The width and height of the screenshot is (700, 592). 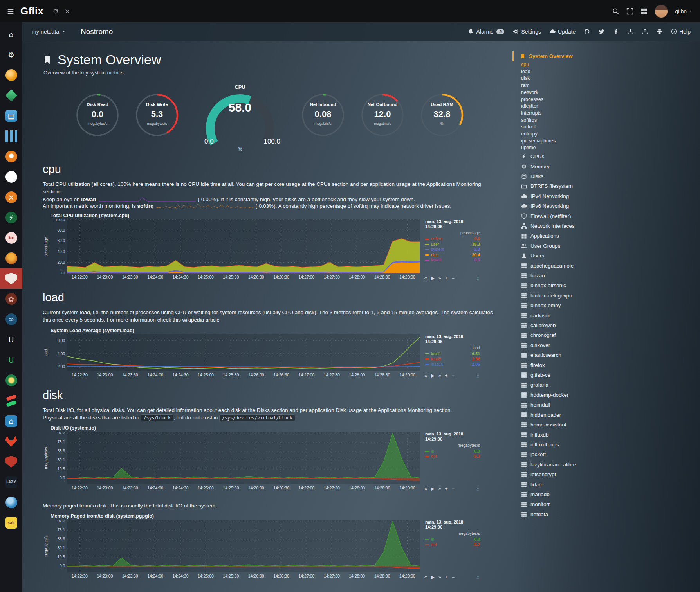 What do you see at coordinates (563, 32) in the screenshot?
I see `update-button: Update` at bounding box center [563, 32].